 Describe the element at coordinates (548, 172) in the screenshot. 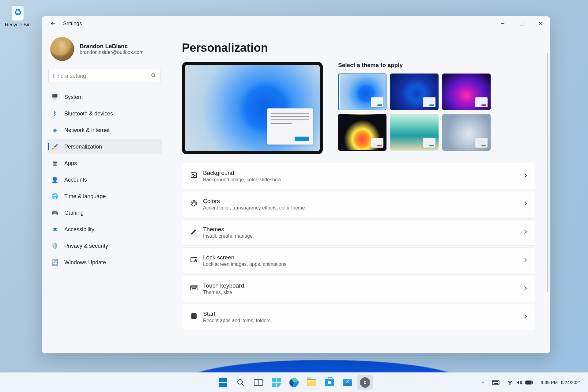

I see `scrollbar` at that location.